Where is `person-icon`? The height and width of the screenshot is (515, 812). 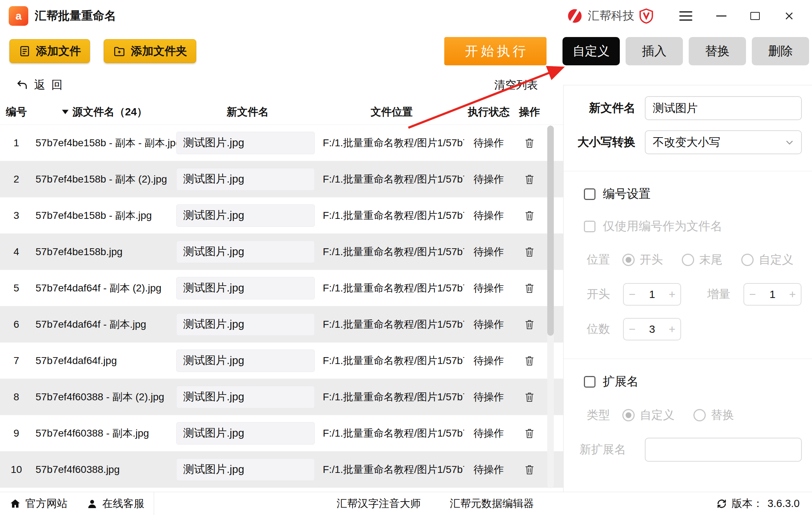 person-icon is located at coordinates (92, 504).